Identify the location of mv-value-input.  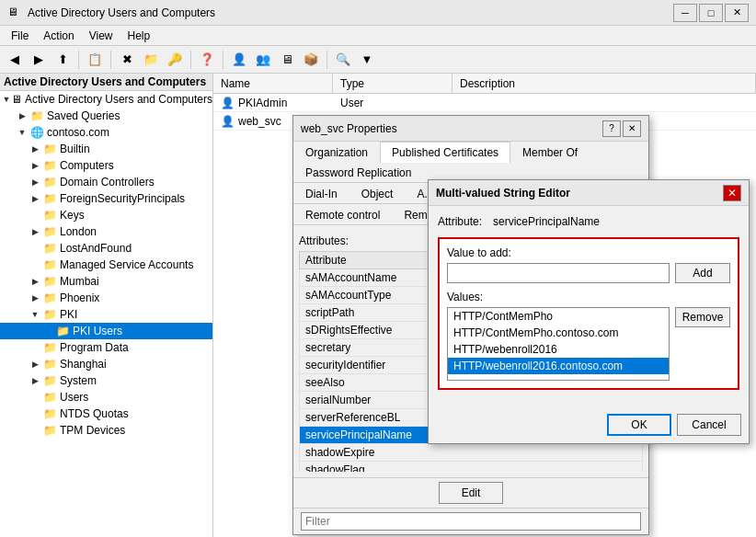
(558, 273).